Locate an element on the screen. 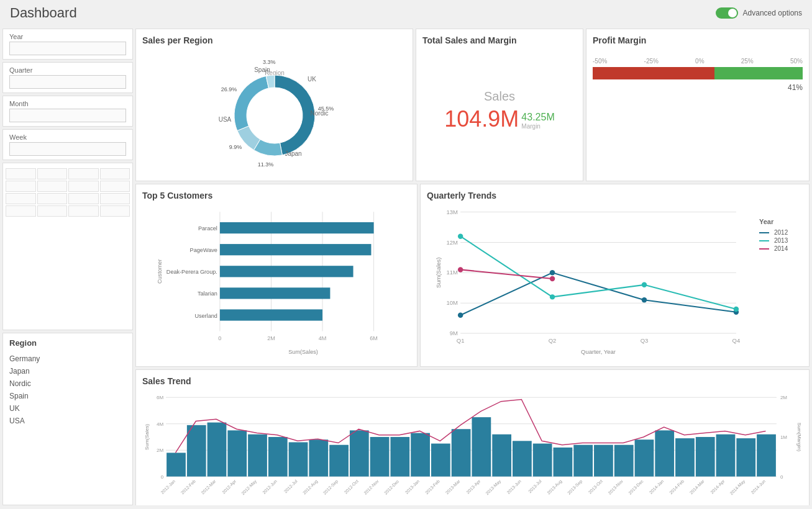 The image size is (812, 509). quarterly-inner: 9M10M11M12M13MQ1Q2Q3Q4Sum(Sales)Quarter,… is located at coordinates (615, 281).